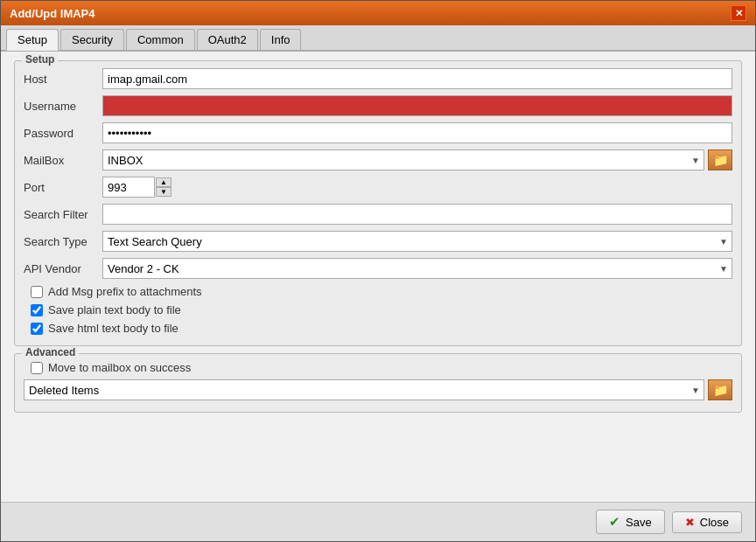 This screenshot has height=542, width=756. What do you see at coordinates (52, 14) in the screenshot?
I see `dialog-title: Add/Upd IMAP4` at bounding box center [52, 14].